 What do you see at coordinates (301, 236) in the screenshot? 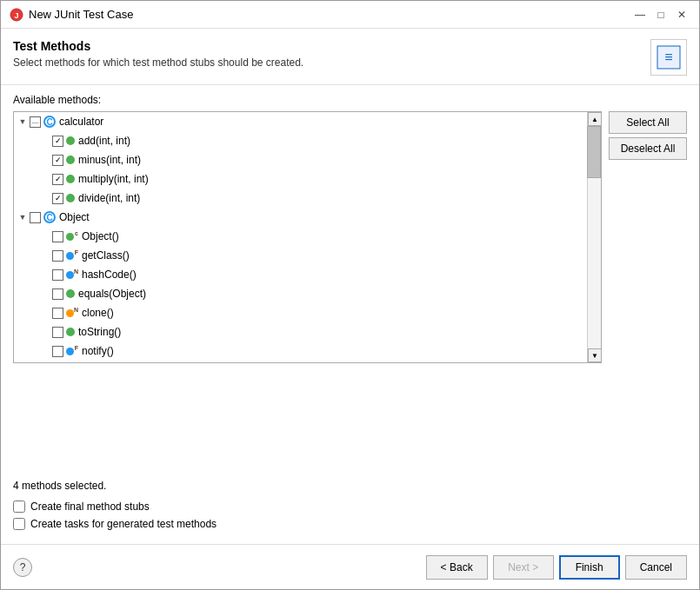
I see `tree-row-objectctor: c Object()` at bounding box center [301, 236].